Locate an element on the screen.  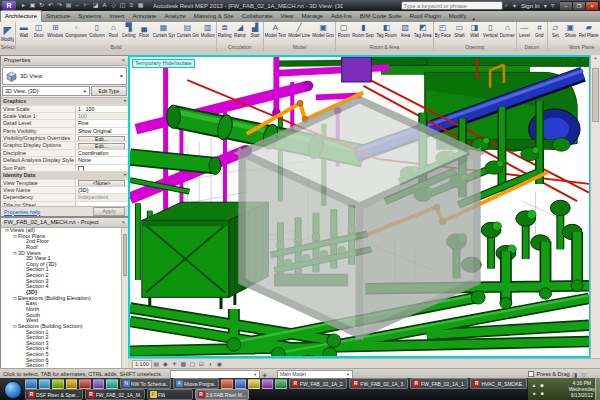
tab-bim-code-suite: BIM Code Suite is located at coordinates (381, 16).